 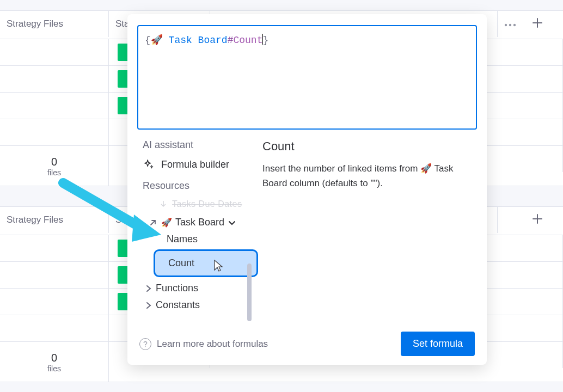 What do you see at coordinates (181, 263) in the screenshot?
I see `count-label: Count` at bounding box center [181, 263].